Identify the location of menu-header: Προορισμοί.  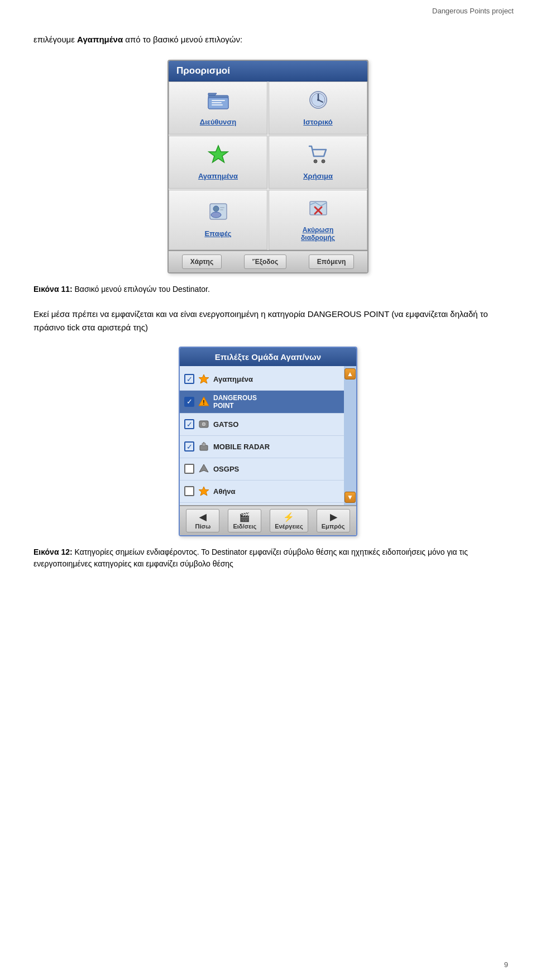
(268, 71).